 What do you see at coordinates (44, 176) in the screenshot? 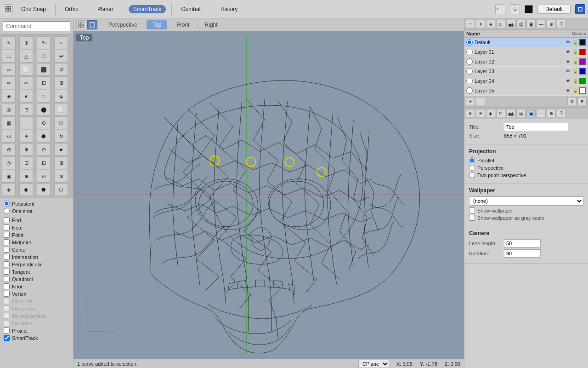
I see `tool-btn-42: ⊙` at bounding box center [44, 176].